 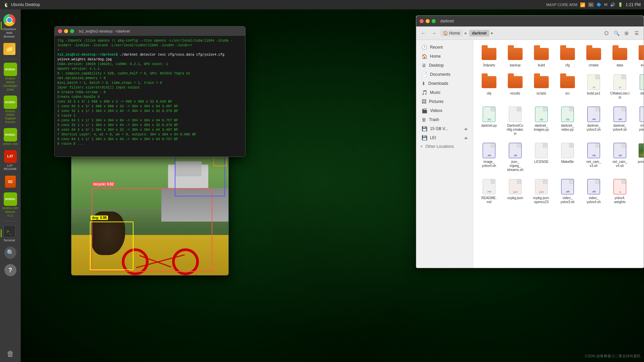 I want to click on file-item-darknetimages: darknet_images.py, so click(x=541, y=121).